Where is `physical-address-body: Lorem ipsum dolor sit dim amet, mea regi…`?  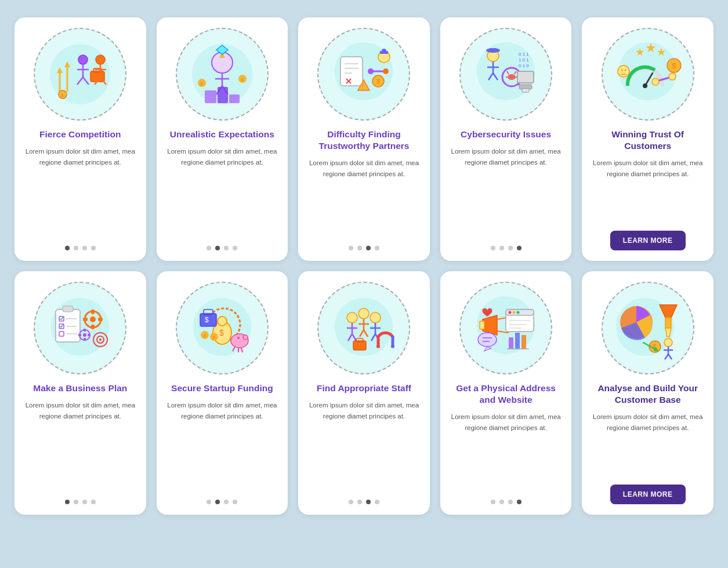 physical-address-body: Lorem ipsum dolor sit dim amet, mea regi… is located at coordinates (506, 452).